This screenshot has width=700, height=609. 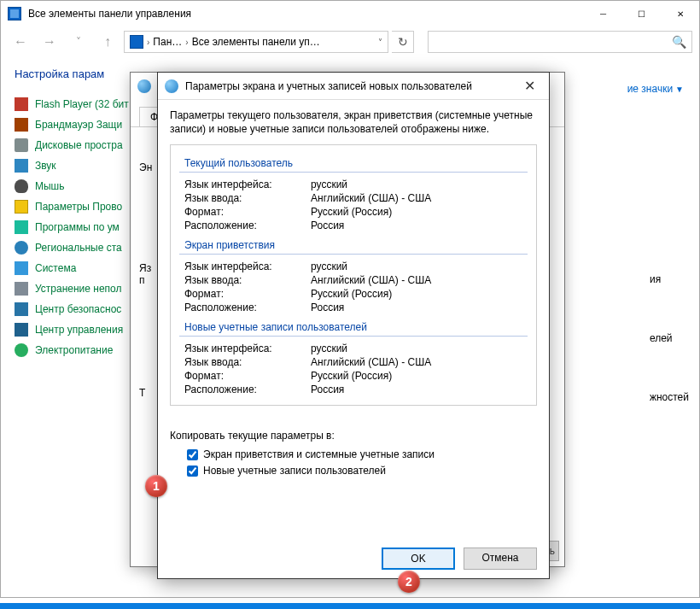 I want to click on copy-section: Копировать текущие параметры в: Экран пр…, so click(x=353, y=453).